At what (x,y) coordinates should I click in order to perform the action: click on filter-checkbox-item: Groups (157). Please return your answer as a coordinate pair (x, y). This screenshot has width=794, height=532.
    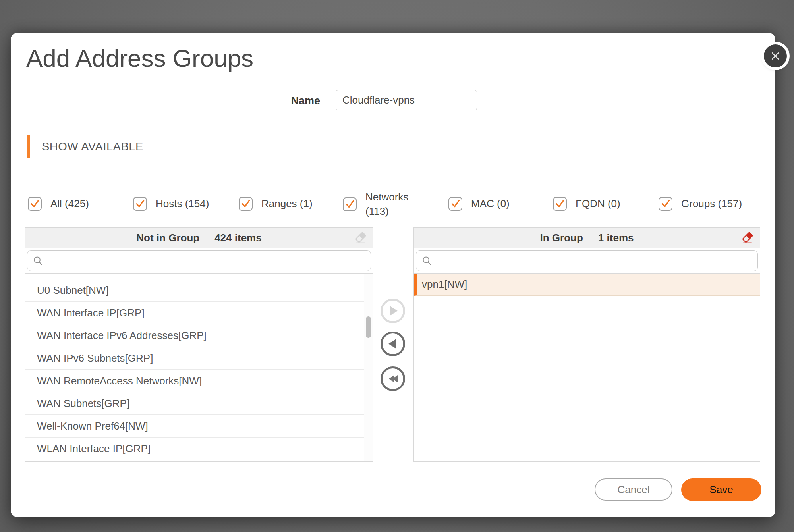
    Looking at the image, I should click on (700, 204).